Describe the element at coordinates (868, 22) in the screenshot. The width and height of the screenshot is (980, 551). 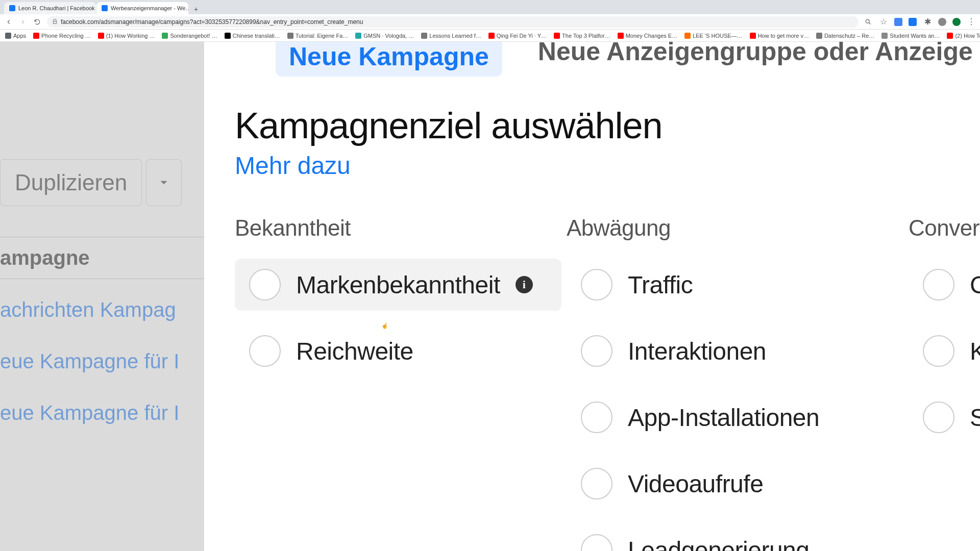
I see `zoom-icon` at that location.